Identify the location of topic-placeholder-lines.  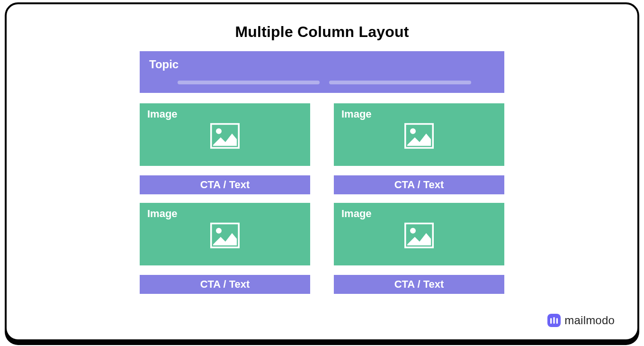
(324, 82).